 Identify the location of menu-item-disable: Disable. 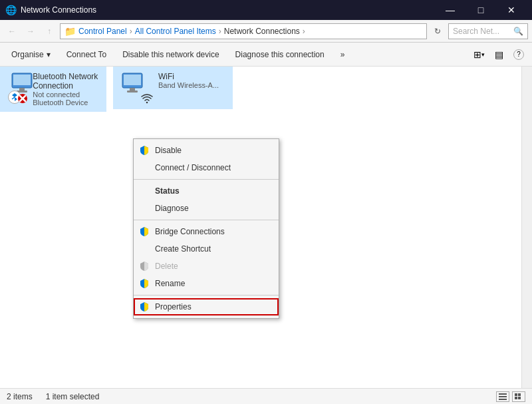
(206, 150).